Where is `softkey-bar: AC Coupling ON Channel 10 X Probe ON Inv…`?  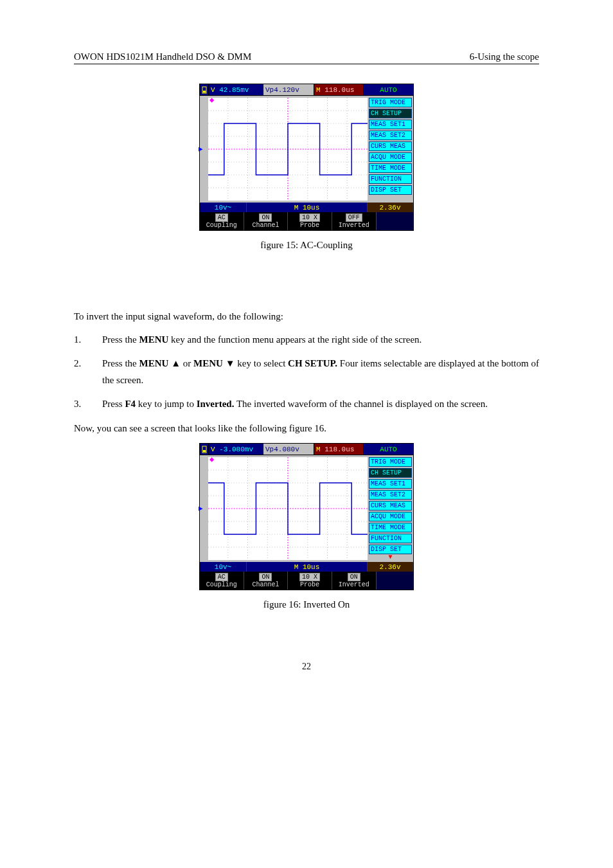
softkey-bar: AC Coupling ON Channel 10 X Probe ON Inv… is located at coordinates (306, 581).